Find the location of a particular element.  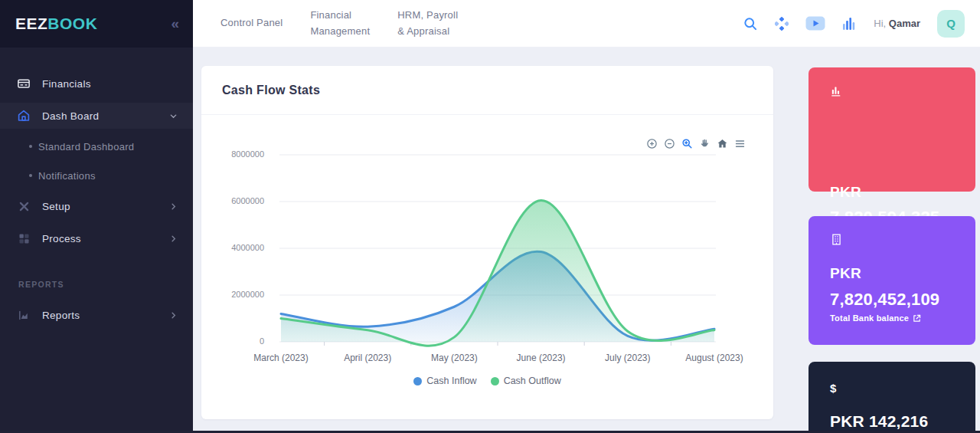

legend-label: Cash Inflow is located at coordinates (452, 381).